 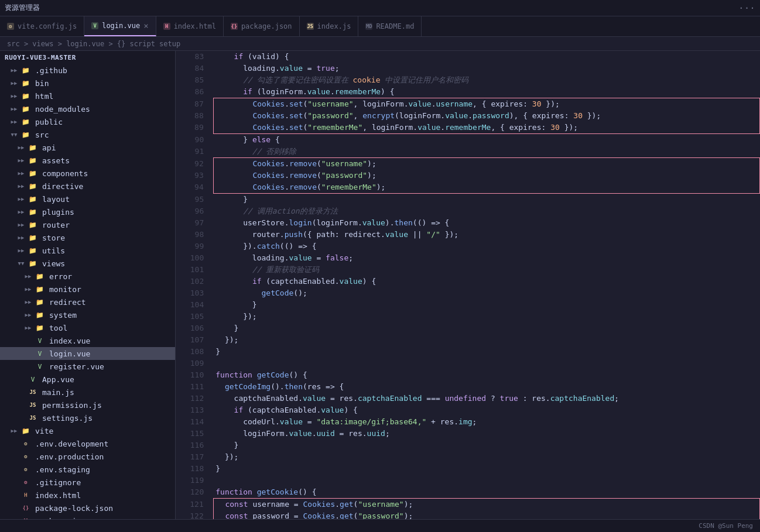 What do you see at coordinates (486, 187) in the screenshot?
I see `line-content: Cookies.remove("rememberMe");` at bounding box center [486, 187].